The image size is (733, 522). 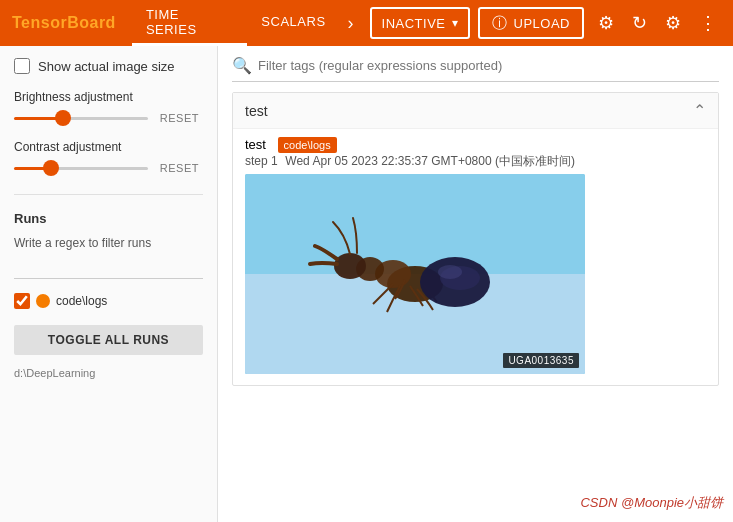 What do you see at coordinates (541, 360) in the screenshot?
I see `image-watermark: UGA0013635` at bounding box center [541, 360].